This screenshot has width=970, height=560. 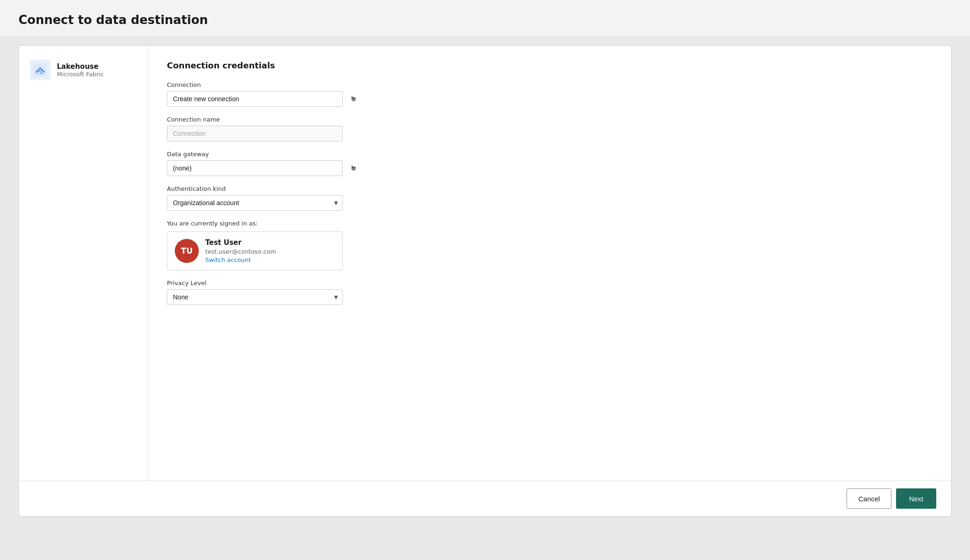 I want to click on refresh-icon: ↻, so click(x=353, y=99).